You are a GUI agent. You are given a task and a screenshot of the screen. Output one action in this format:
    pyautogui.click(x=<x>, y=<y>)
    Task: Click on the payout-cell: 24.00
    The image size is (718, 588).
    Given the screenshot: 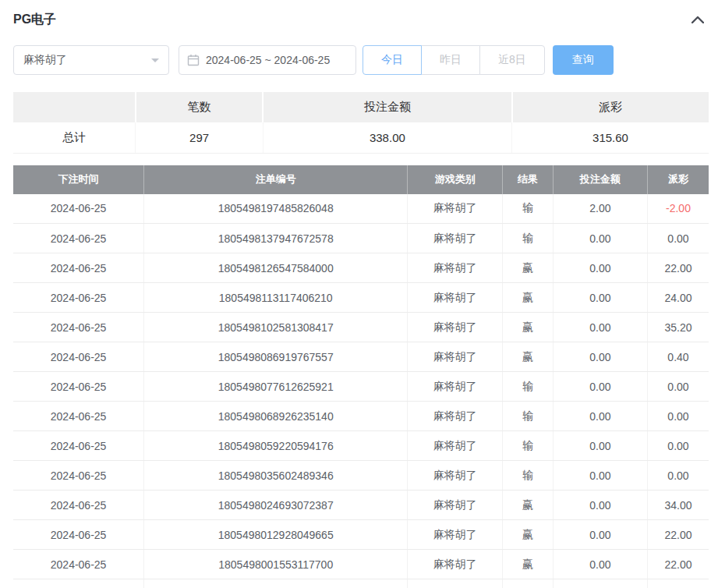 What is the action you would take?
    pyautogui.click(x=678, y=298)
    